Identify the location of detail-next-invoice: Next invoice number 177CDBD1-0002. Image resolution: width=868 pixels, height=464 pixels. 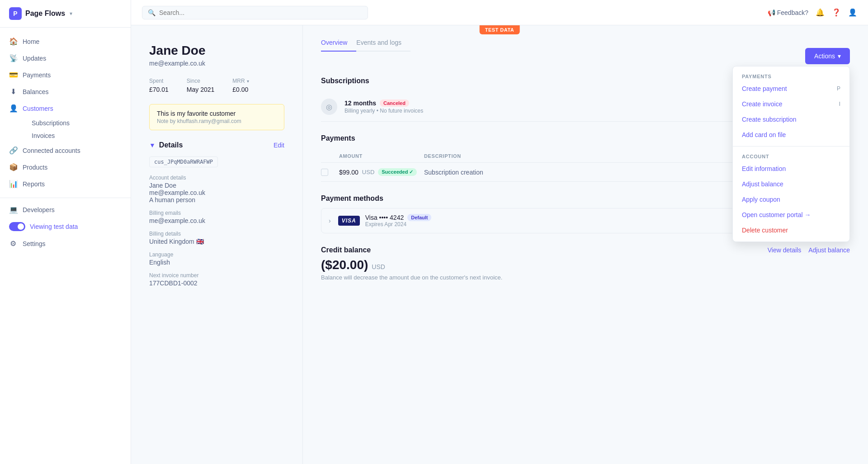
(217, 279).